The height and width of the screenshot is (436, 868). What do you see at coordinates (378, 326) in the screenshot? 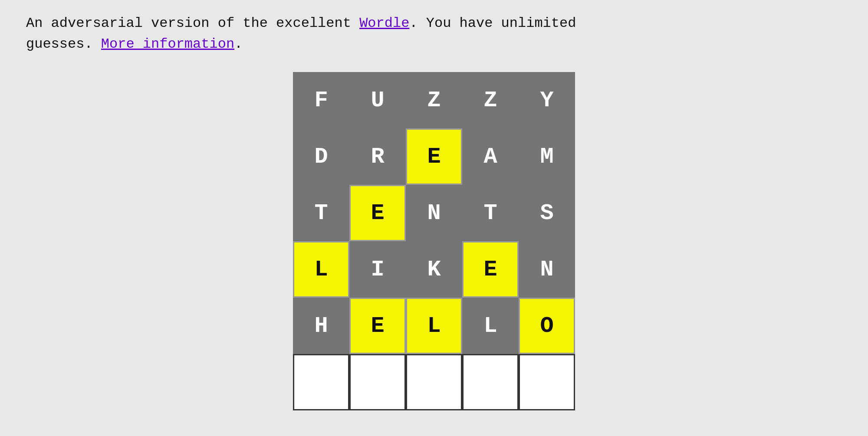
I see `tile-r4-c1: E` at bounding box center [378, 326].